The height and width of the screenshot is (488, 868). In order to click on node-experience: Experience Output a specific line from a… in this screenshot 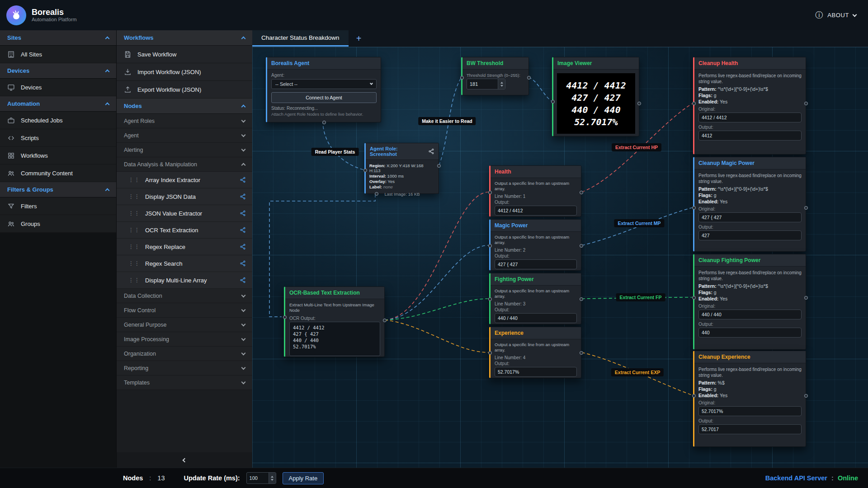, I will do `click(535, 352)`.